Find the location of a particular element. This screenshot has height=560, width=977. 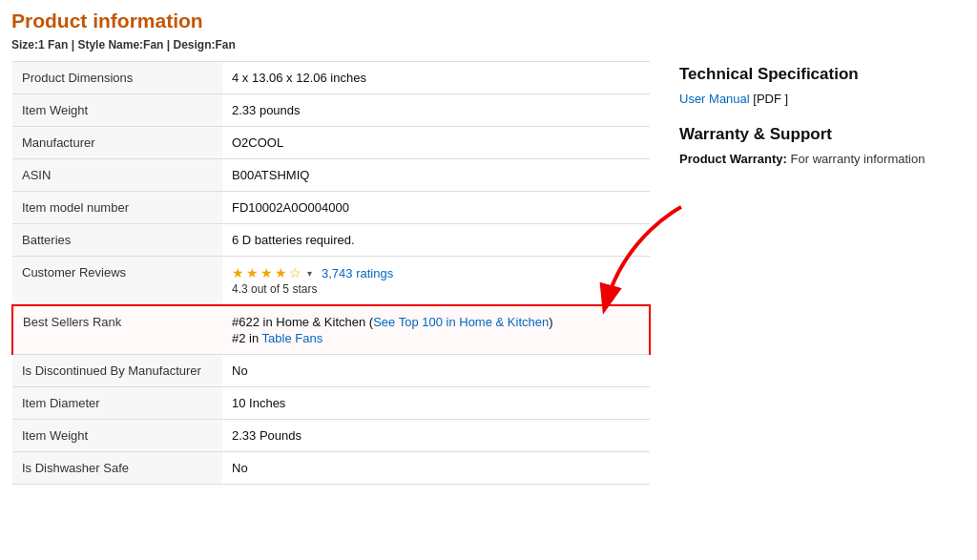

table-row: Manufacturer O2COOL is located at coordinates (331, 143).